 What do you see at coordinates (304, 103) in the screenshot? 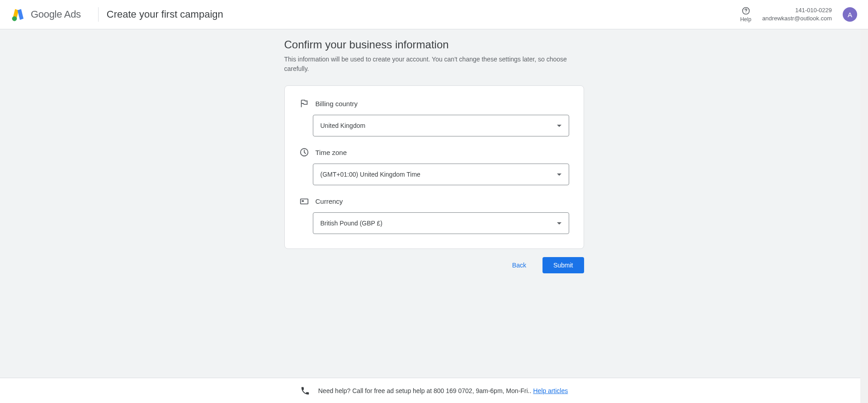
I see `flag-icon` at bounding box center [304, 103].